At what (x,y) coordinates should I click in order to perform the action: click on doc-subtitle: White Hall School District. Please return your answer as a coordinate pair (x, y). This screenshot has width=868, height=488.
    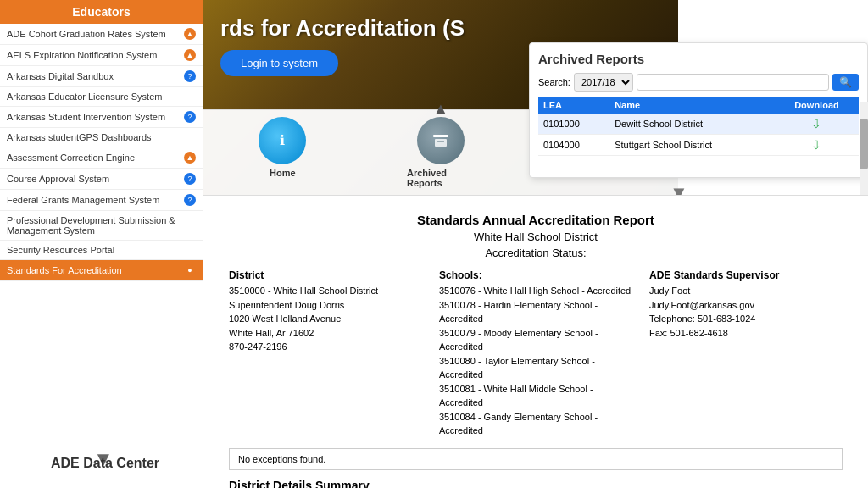
    Looking at the image, I should click on (536, 237).